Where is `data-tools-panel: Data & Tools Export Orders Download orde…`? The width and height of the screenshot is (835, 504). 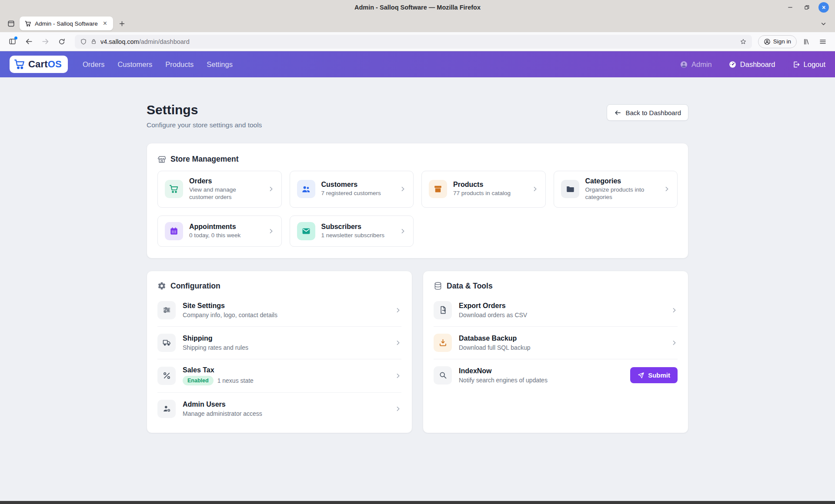 data-tools-panel: Data & Tools Export Orders Download orde… is located at coordinates (556, 352).